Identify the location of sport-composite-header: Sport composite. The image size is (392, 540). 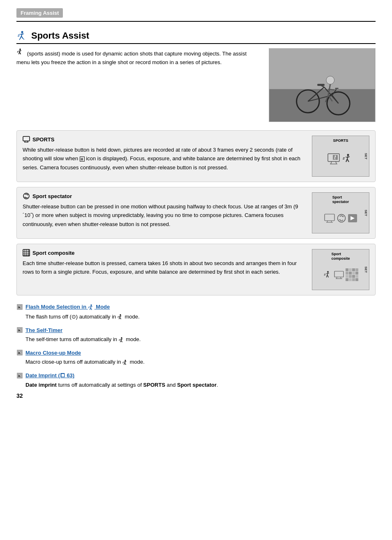
(164, 253).